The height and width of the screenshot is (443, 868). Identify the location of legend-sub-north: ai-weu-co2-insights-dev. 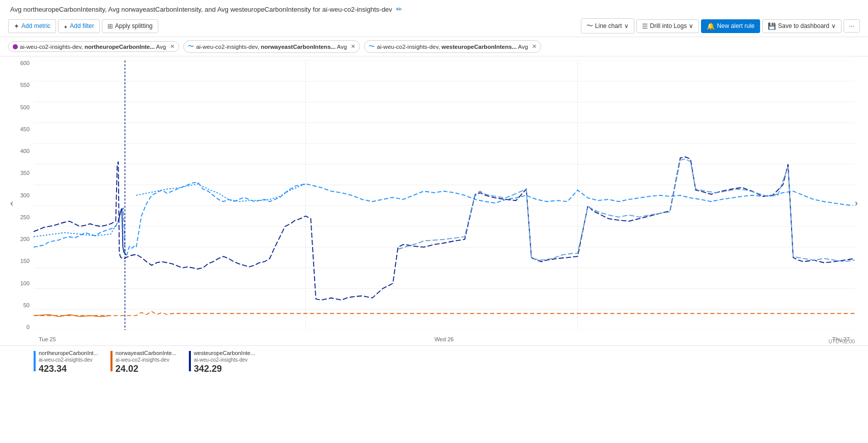
(68, 360).